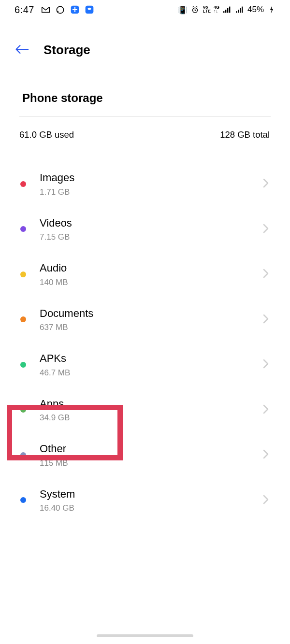  What do you see at coordinates (227, 10) in the screenshot?
I see `status-right: 📳 VoLTE 4G↑↓ 45%` at bounding box center [227, 10].